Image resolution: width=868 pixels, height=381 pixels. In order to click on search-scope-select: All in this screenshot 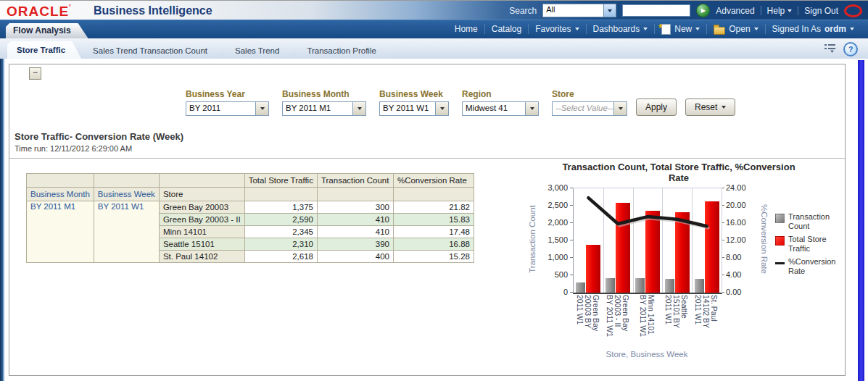, I will do `click(579, 10)`.